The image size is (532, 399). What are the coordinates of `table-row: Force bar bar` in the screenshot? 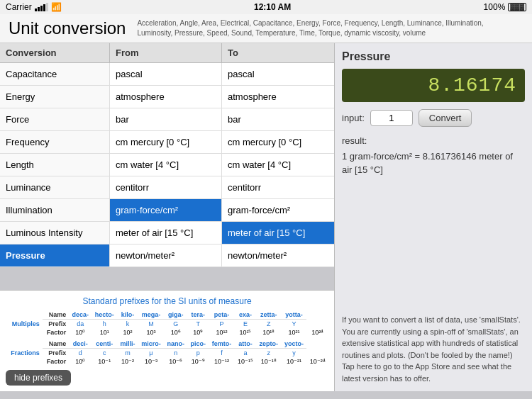 It's located at (167, 120).